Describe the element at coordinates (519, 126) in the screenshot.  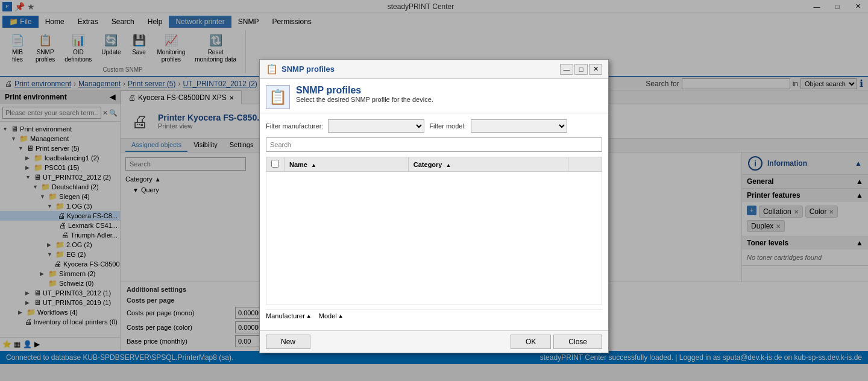
I see `filter-model-select` at that location.